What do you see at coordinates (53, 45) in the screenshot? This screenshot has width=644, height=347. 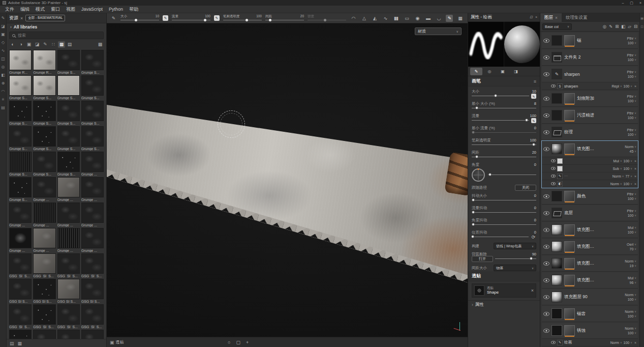 I see `filter-particles-icon: ∷` at bounding box center [53, 45].